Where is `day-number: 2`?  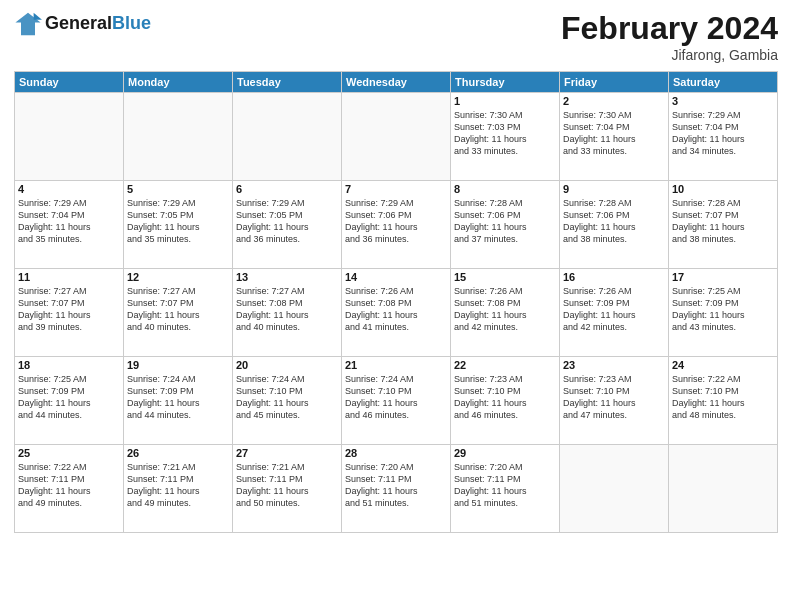 day-number: 2 is located at coordinates (614, 101).